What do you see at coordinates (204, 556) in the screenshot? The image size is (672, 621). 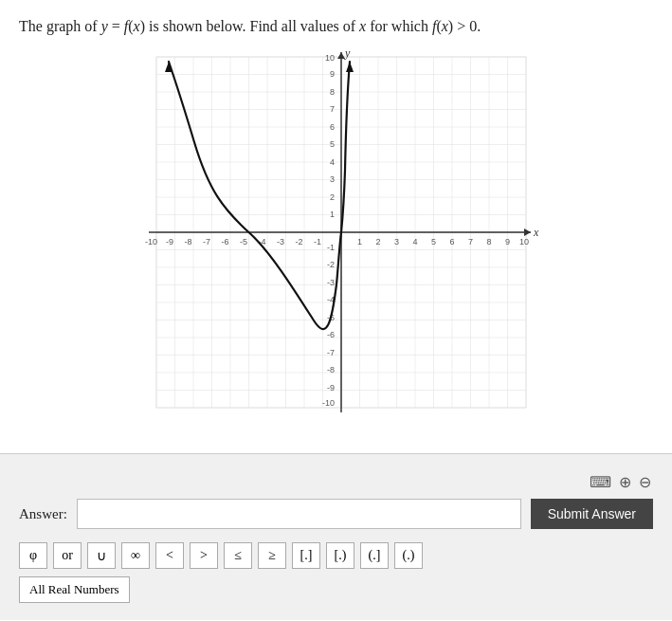 I see `greater-than-button: >` at bounding box center [204, 556].